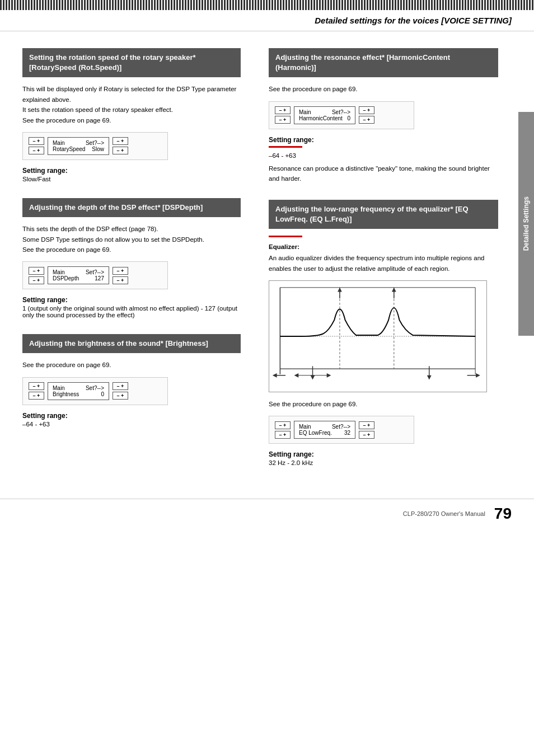 This screenshot has height=756, width=534. Describe the element at coordinates (267, 21) in the screenshot. I see `page-header: Detailed settings for the voices [VOICE …` at that location.